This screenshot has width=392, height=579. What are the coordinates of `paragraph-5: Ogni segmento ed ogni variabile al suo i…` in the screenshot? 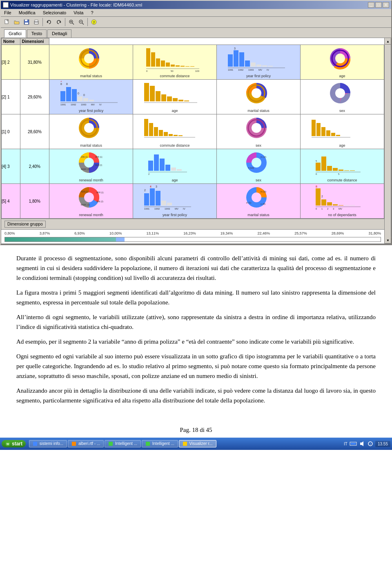 It's located at (196, 366).